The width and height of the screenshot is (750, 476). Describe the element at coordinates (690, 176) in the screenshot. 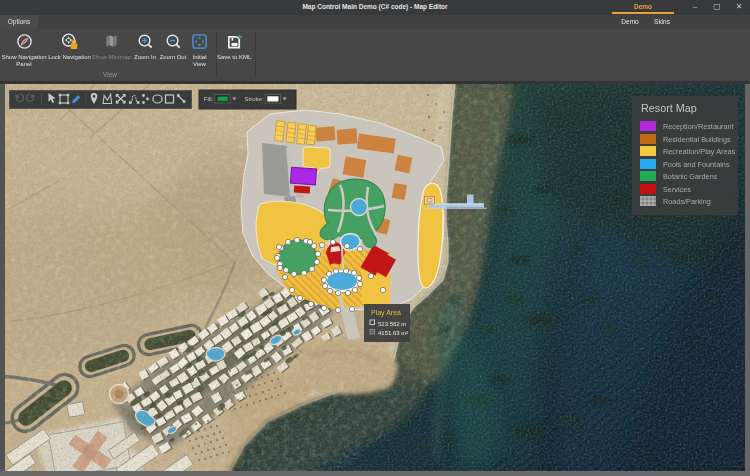

I see `svg-text: Botanic Gardens` at that location.